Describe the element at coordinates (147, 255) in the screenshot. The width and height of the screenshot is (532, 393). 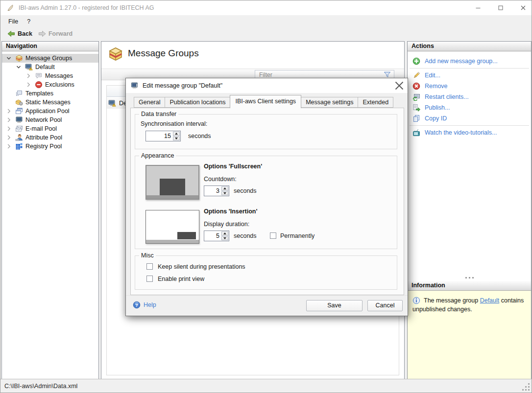
I see `misc-legend: Misc` at that location.